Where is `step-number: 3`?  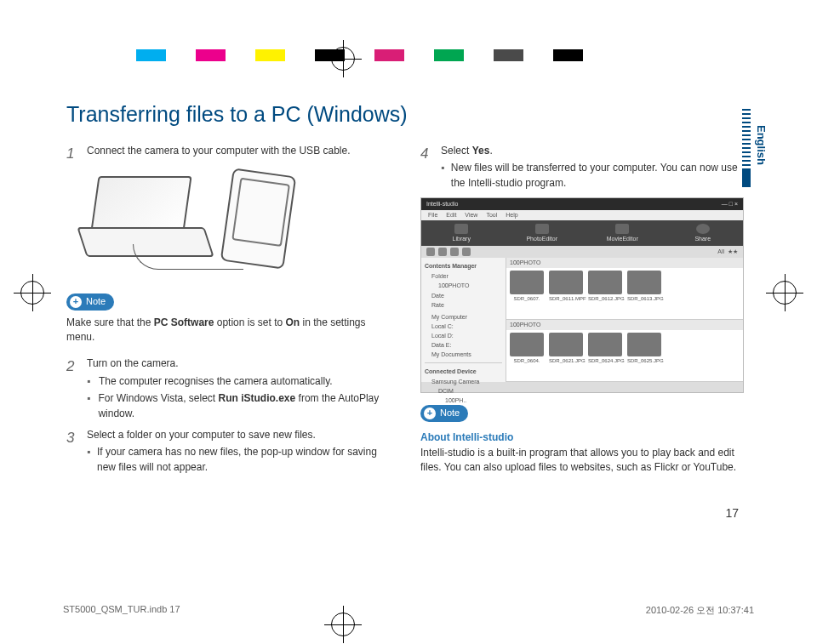 step-number: 3 is located at coordinates (72, 451).